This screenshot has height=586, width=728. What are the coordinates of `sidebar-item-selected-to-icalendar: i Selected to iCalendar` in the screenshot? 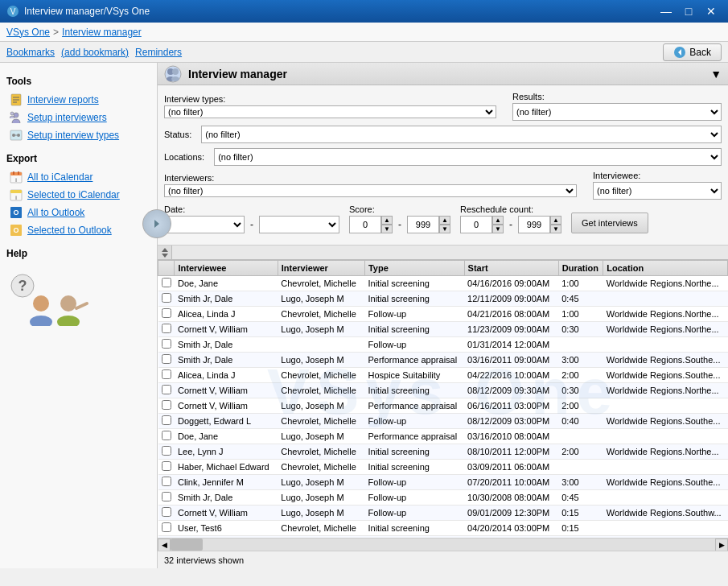 It's located at (79, 195).